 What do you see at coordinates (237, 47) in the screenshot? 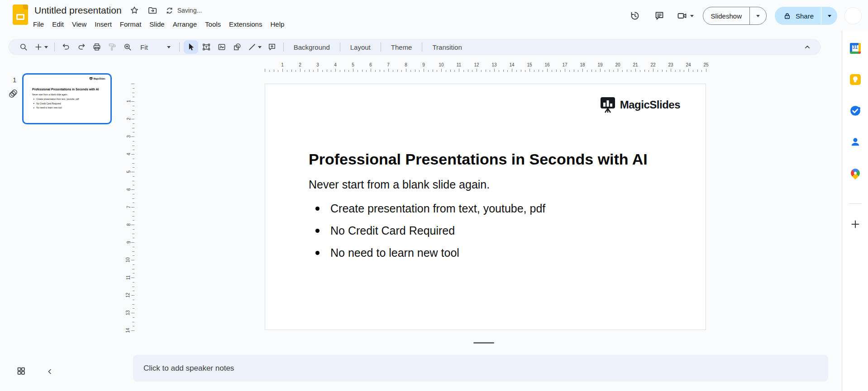
I see `insert-shape-icon` at bounding box center [237, 47].